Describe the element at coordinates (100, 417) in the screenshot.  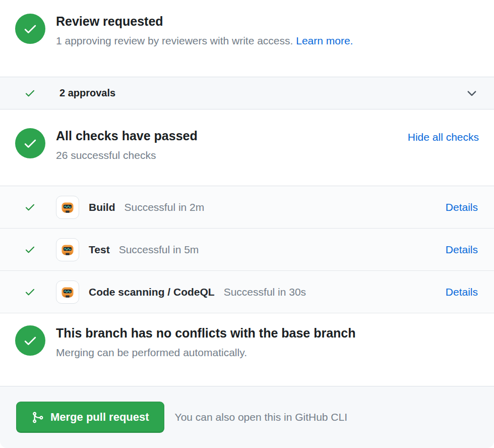
I see `merge-button-label: Merge pull request` at that location.